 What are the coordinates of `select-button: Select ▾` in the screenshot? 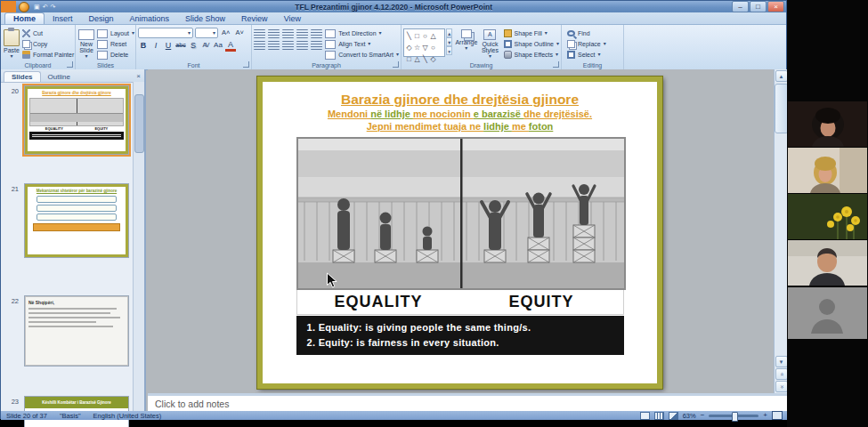 It's located at (593, 55).